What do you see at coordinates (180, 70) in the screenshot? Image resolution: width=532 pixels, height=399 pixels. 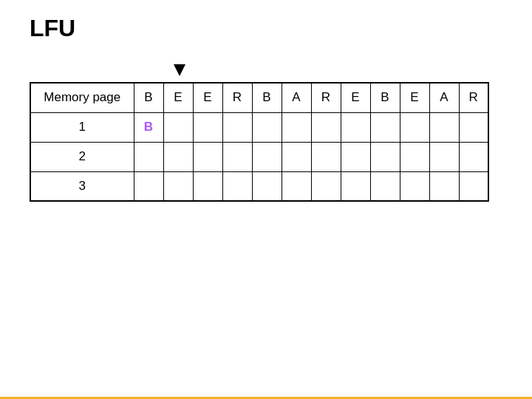 I see `down-arrow-icon` at bounding box center [180, 70].